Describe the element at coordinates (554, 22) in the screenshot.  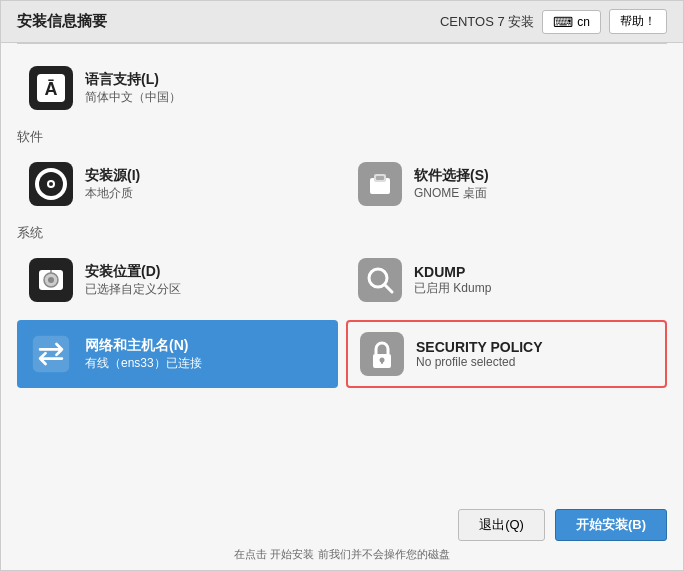
I see `title-bar-right: CENTOS 7 安装 ⌨ cn 帮助！` at that location.